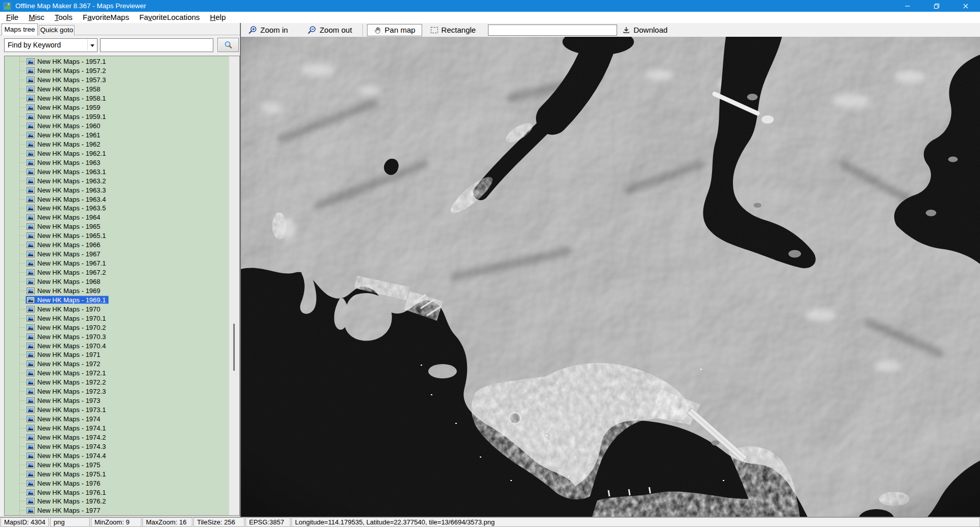  Describe the element at coordinates (69, 291) in the screenshot. I see `tree-item-label: New HK Maps - 1969` at that location.